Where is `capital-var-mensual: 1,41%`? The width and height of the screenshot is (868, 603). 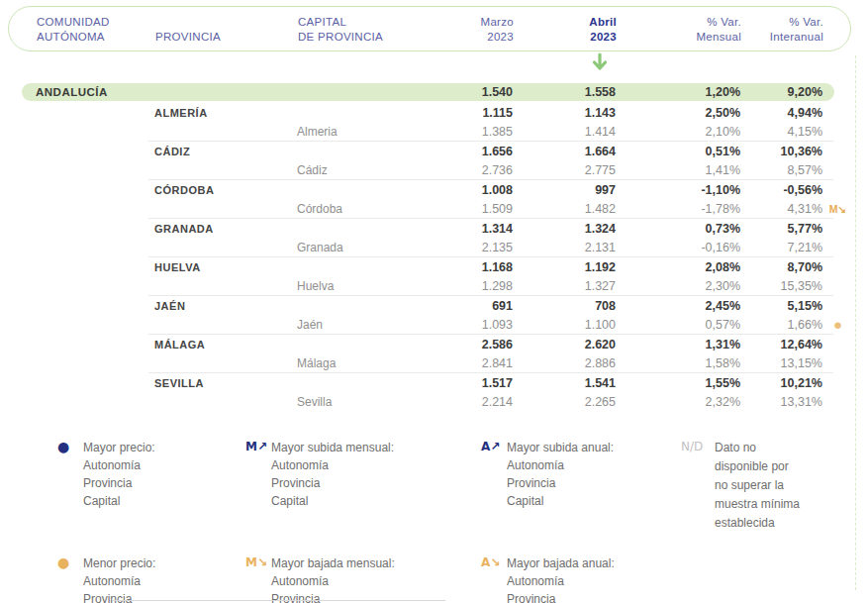
capital-var-mensual: 1,41% is located at coordinates (678, 170).